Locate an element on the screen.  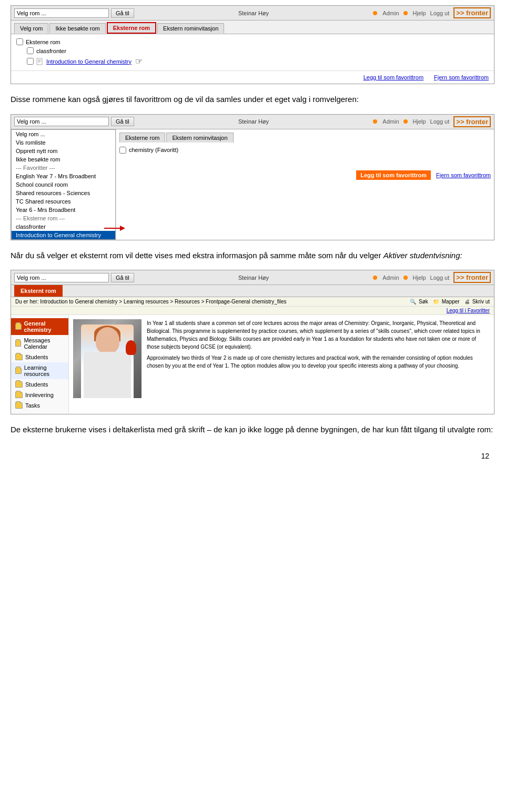
dd-tc-shared: TC Shared resources is located at coordinates (63, 201).